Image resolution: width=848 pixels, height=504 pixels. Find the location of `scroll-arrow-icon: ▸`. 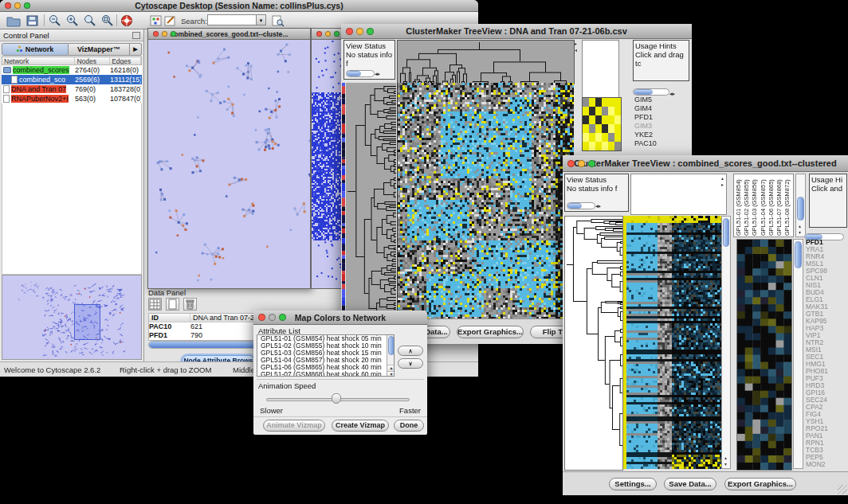

scroll-arrow-icon: ▸ is located at coordinates (722, 185).